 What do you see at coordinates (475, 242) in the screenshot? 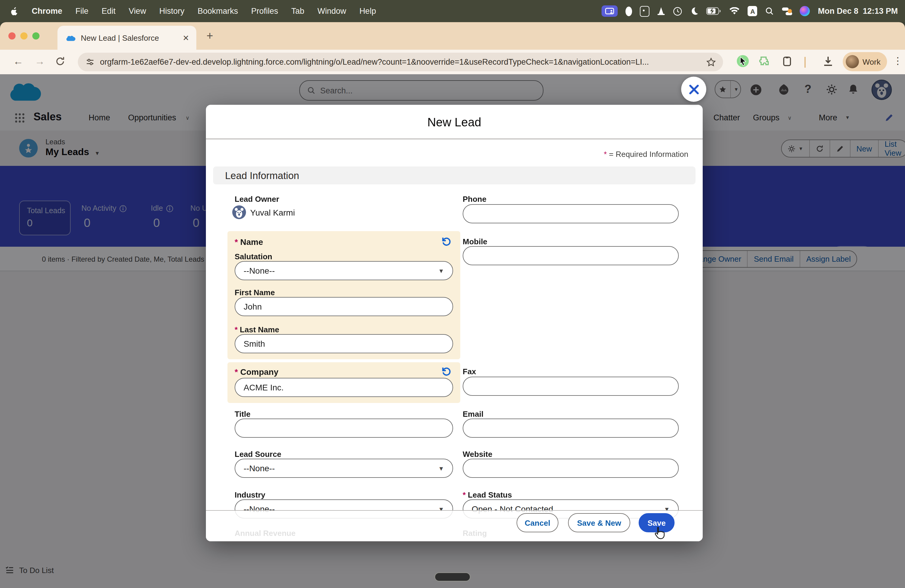
I see `mobile-label: Mobile` at bounding box center [475, 242].